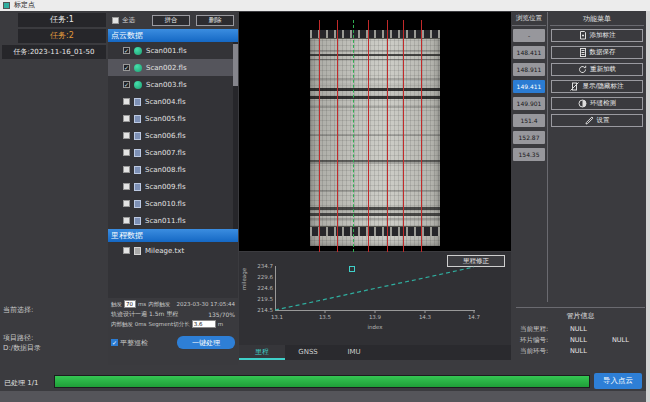 The height and width of the screenshot is (402, 650). I want to click on track-value: 135/70%, so click(222, 314).